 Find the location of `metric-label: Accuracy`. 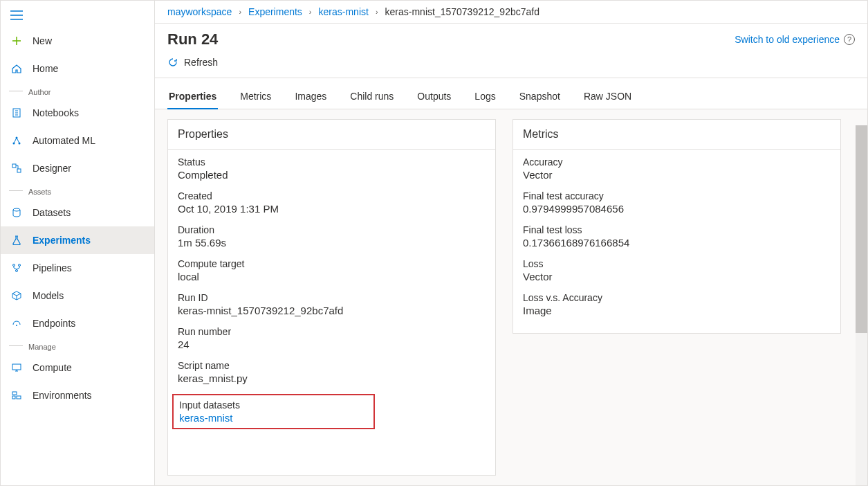

metric-label: Accuracy is located at coordinates (676, 162).